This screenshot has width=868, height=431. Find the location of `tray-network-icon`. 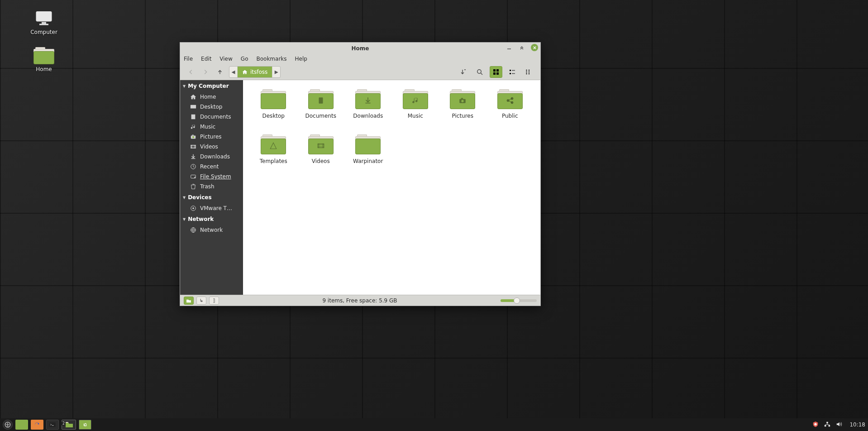

tray-network-icon is located at coordinates (827, 425).